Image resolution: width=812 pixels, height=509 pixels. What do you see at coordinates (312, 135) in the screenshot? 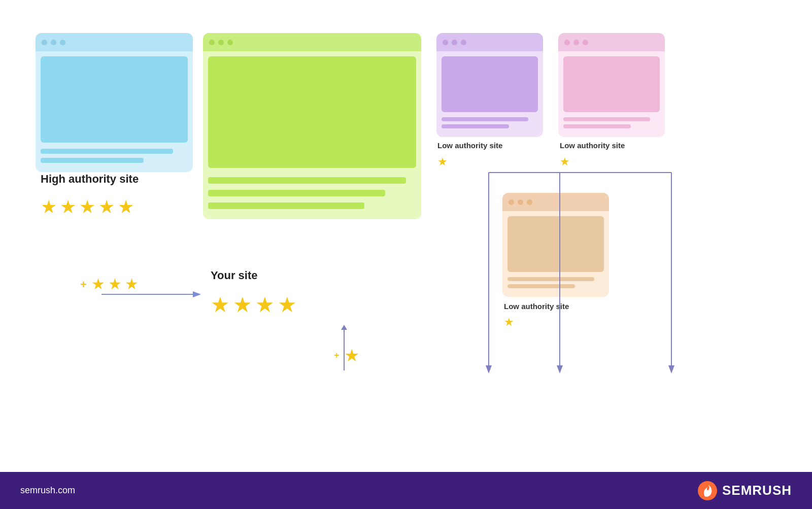
I see `your-site-body` at bounding box center [312, 135].